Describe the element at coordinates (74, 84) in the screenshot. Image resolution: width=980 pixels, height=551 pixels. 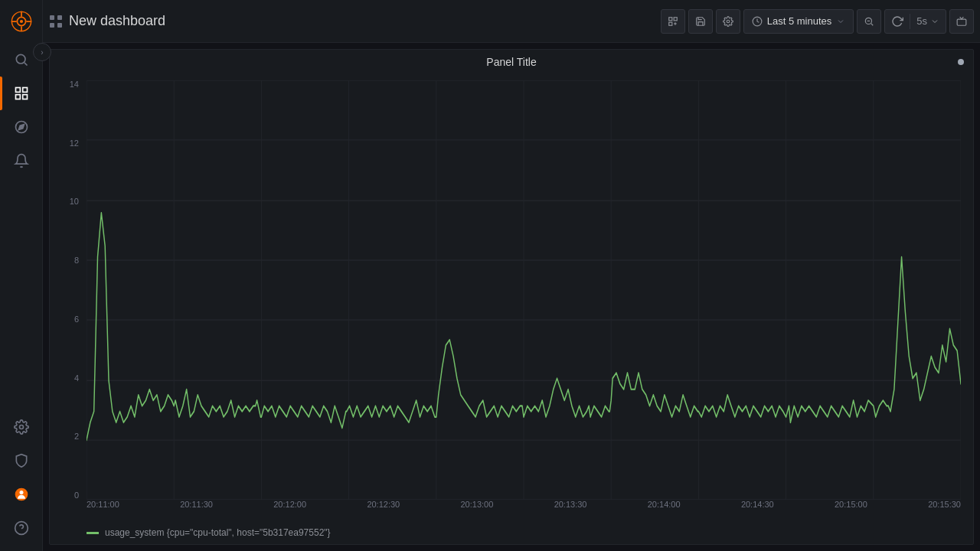
I see `y-label-14: 14` at that location.